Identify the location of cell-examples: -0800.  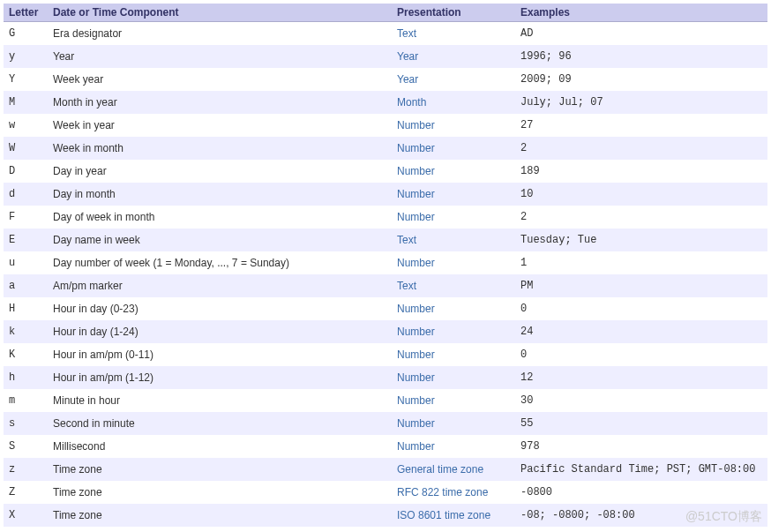
(641, 492).